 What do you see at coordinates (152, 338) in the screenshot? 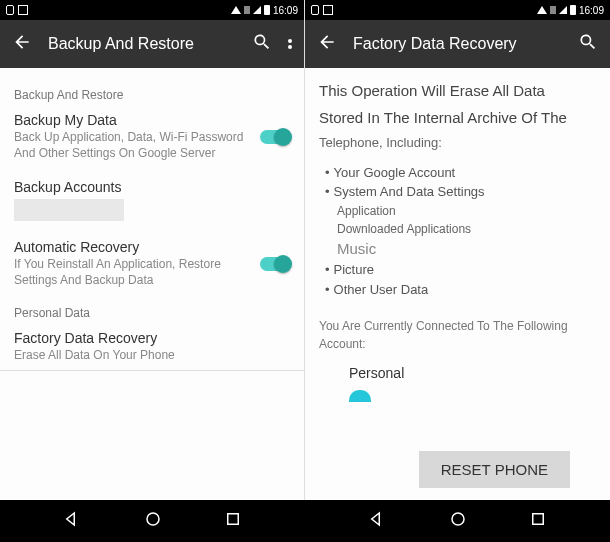
I see `factory-data-recovery-title: Factory Data Recovery` at bounding box center [152, 338].